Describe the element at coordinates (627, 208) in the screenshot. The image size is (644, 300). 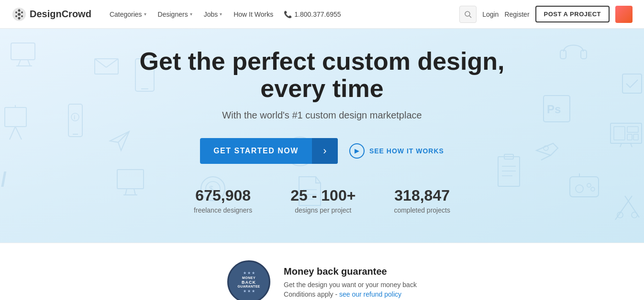
I see `tools-bg-icon` at that location.